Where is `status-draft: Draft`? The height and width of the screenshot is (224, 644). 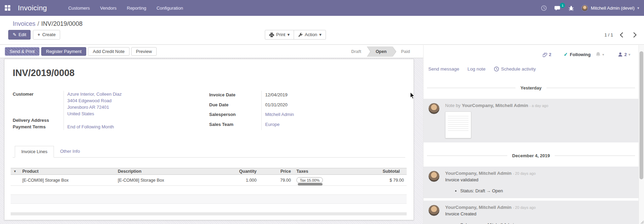
status-draft: Draft is located at coordinates (356, 52).